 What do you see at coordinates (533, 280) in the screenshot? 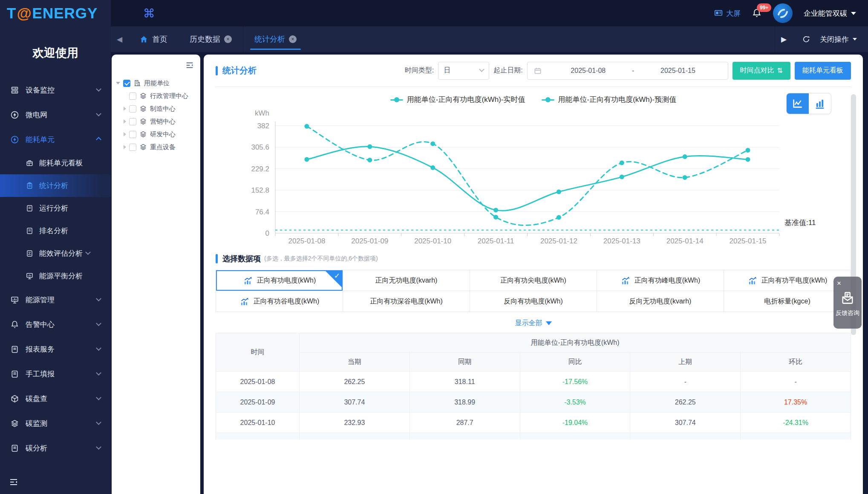
I see `data-item-label: 正向有功尖电度(kWh)` at bounding box center [533, 280].